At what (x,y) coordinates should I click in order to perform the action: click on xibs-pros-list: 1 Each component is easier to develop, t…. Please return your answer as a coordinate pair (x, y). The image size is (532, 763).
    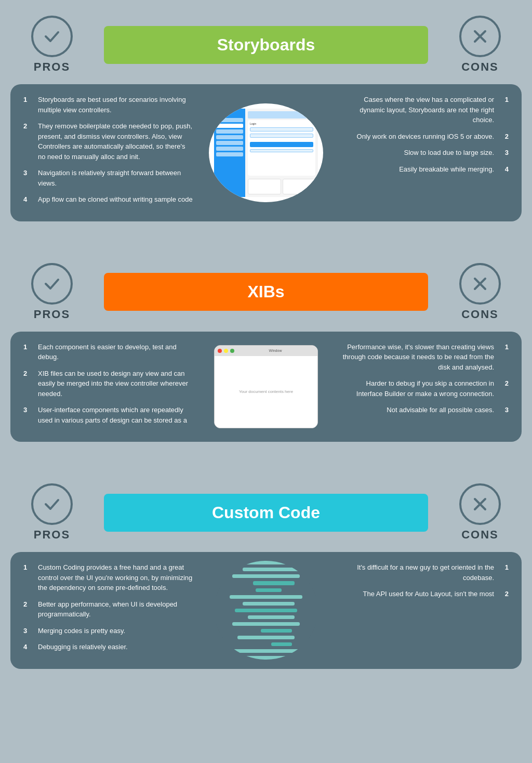
    Looking at the image, I should click on (107, 387).